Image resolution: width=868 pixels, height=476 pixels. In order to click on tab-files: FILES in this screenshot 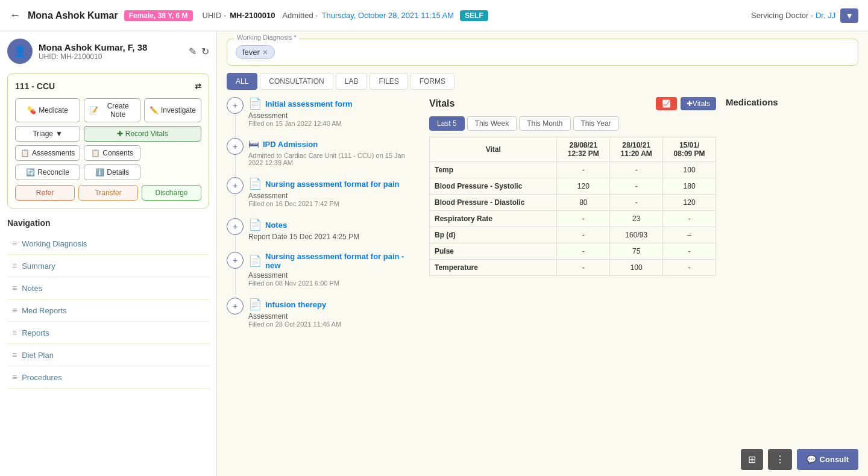, I will do `click(388, 81)`.